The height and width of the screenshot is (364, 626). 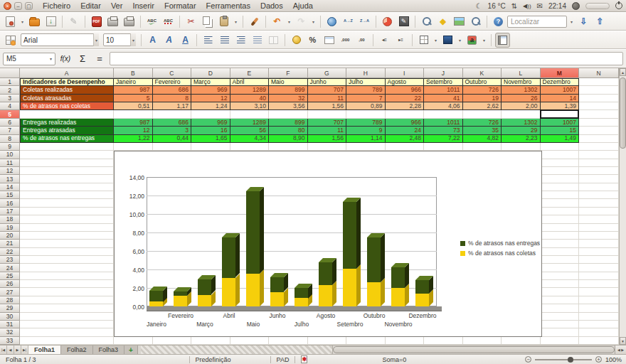 I want to click on row-header-30: 30, so click(x=10, y=317).